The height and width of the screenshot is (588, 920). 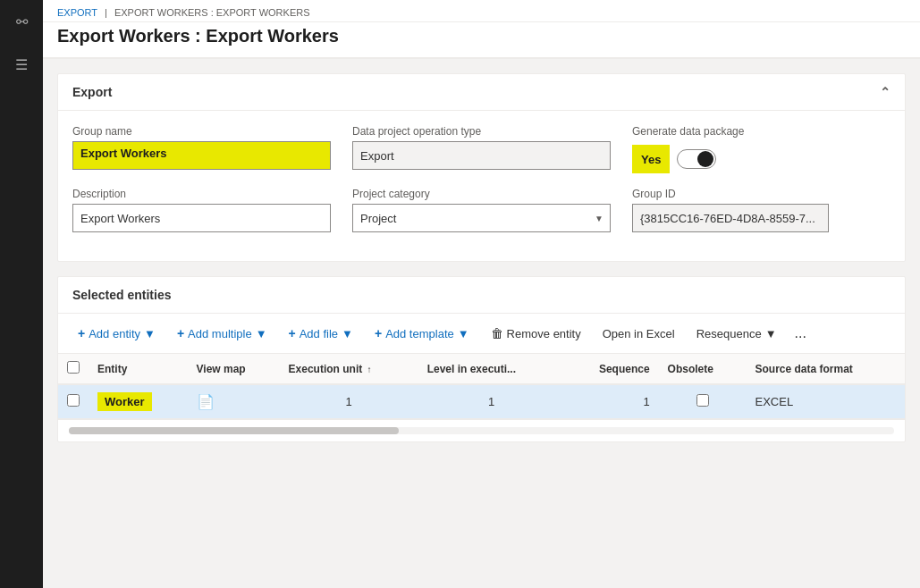 I want to click on add-file-label: Add file, so click(x=318, y=334).